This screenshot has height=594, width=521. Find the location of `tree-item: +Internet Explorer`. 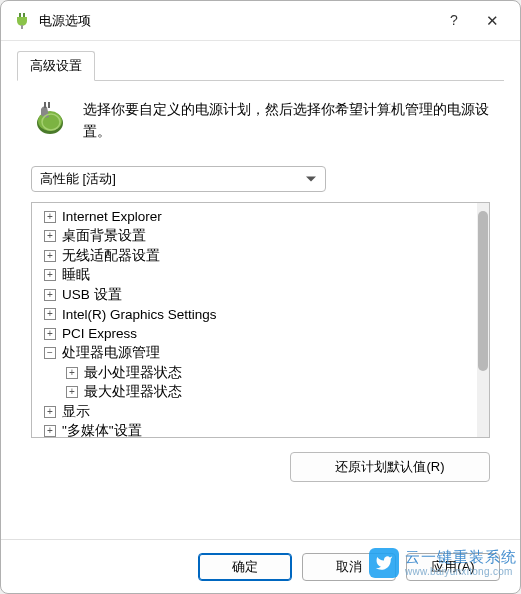

tree-item: +Internet Explorer is located at coordinates (260, 217).